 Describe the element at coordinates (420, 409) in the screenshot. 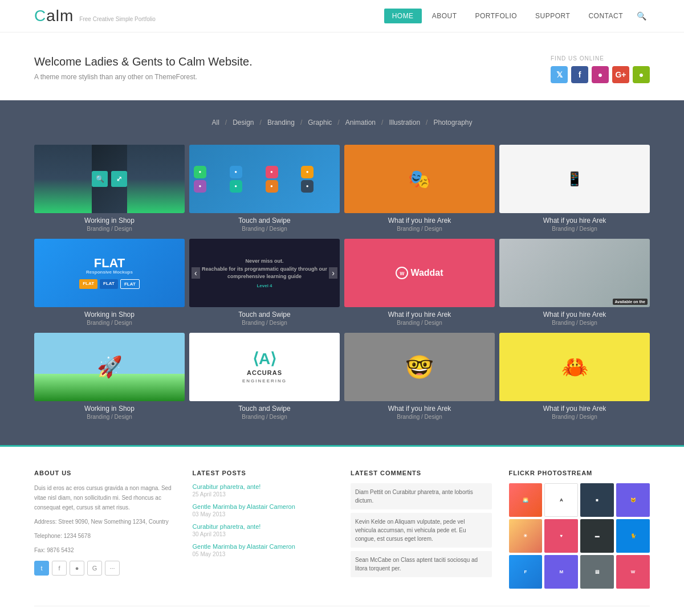

I see `portfolio-title-11: What if you hire Arek` at that location.